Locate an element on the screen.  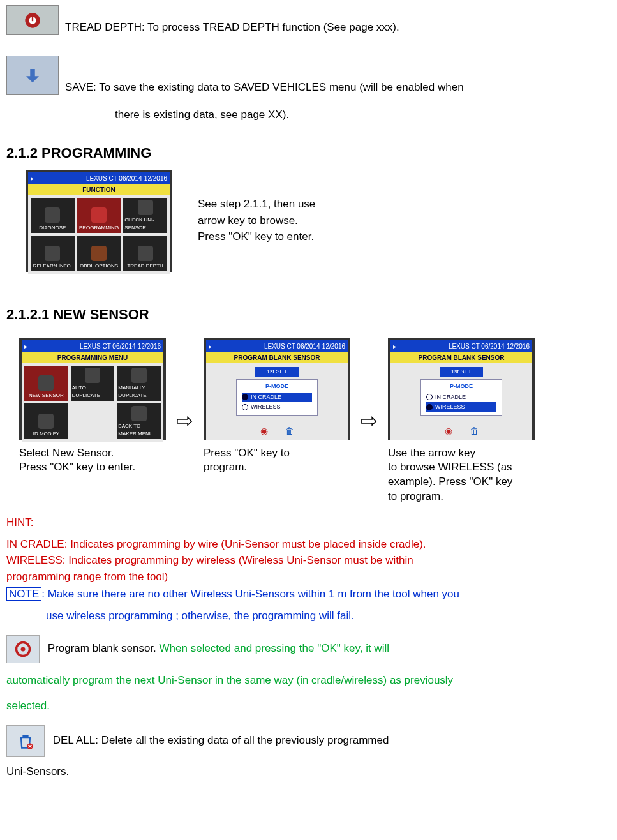
program-blank-black: Program blank sensor. is located at coordinates (103, 649).